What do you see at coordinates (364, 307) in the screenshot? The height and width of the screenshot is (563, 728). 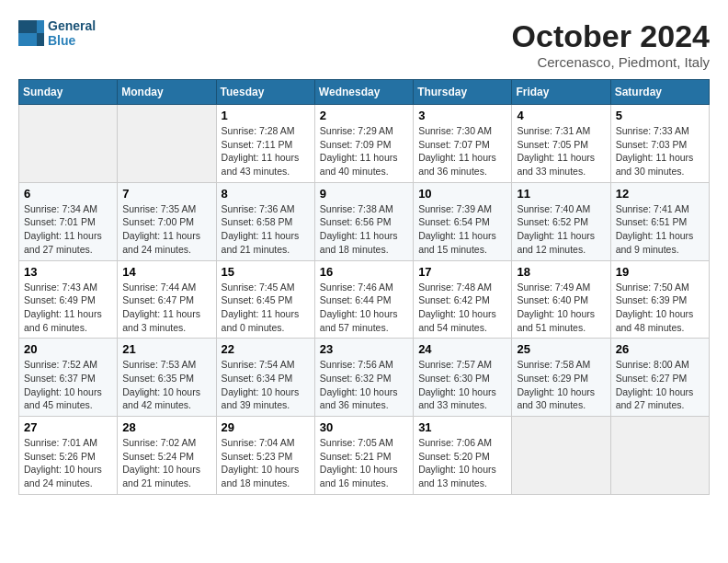 I see `day-info: Sunrise: 7:46 AM Sunset: 6:44 PM Dayligh…` at bounding box center [364, 307].